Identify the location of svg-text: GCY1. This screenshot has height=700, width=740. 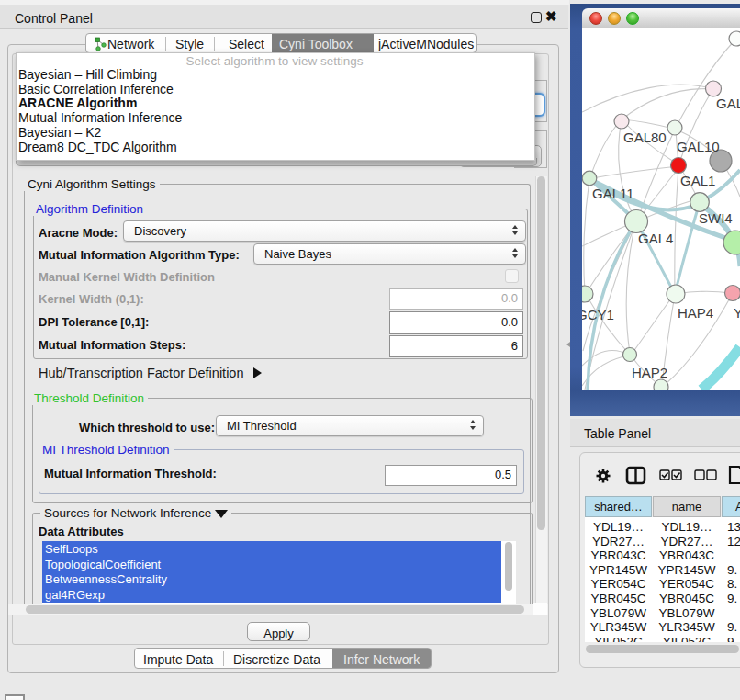
(599, 314).